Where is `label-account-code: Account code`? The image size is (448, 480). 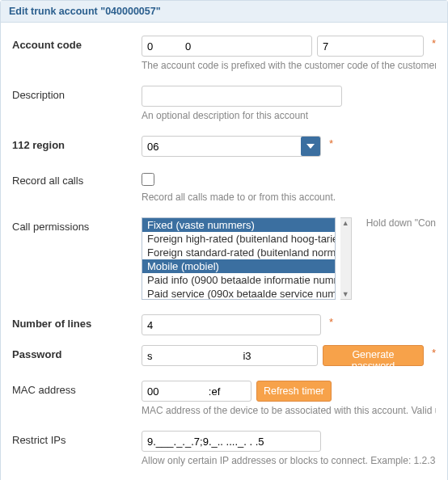 label-account-code: Account code is located at coordinates (77, 44).